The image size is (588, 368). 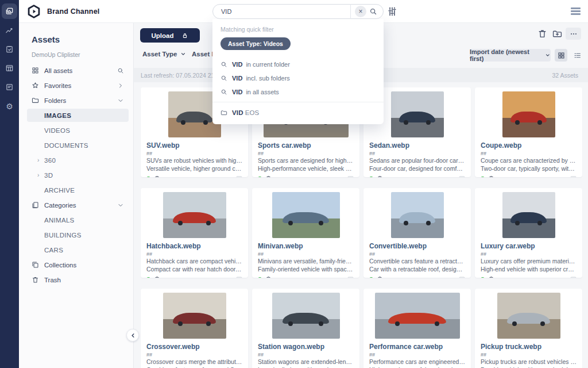 I want to click on hamburger-menu-icon, so click(x=575, y=12).